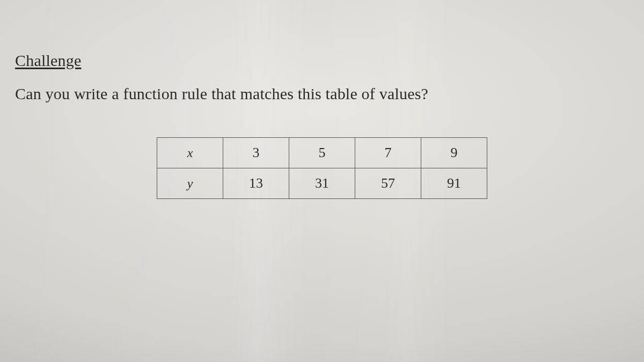 This screenshot has height=362, width=644. I want to click on cell-y-1: 31, so click(322, 183).